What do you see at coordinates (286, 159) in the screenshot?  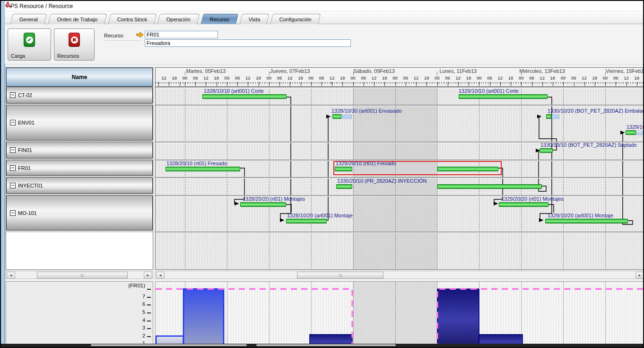 I see `dependency-link` at bounding box center [286, 159].